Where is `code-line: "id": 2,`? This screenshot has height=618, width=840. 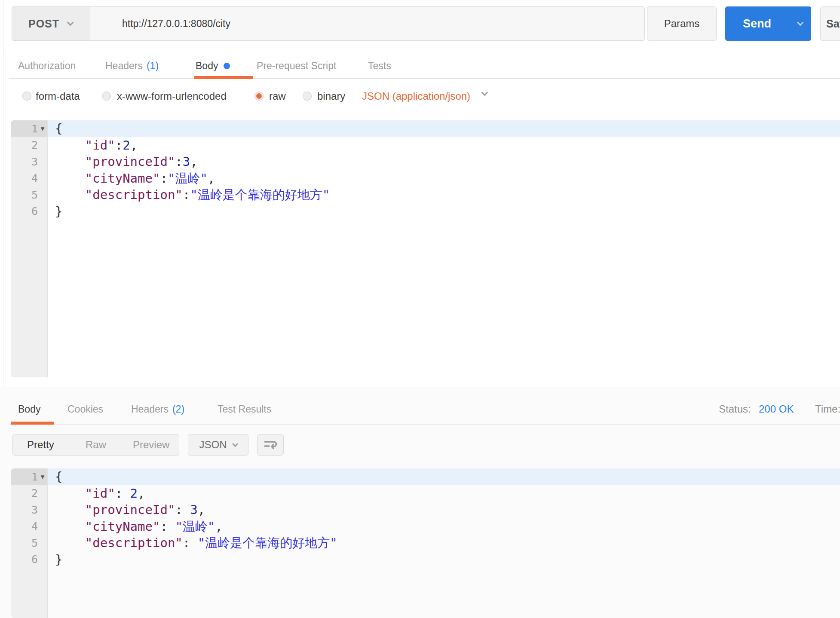 code-line: "id": 2, is located at coordinates (444, 493).